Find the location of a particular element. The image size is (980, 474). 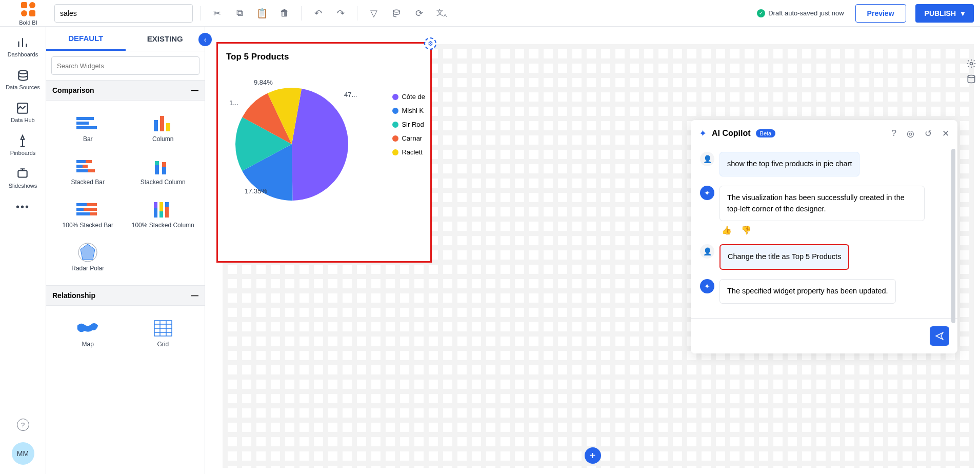

close-icon: ✕ is located at coordinates (946, 133).